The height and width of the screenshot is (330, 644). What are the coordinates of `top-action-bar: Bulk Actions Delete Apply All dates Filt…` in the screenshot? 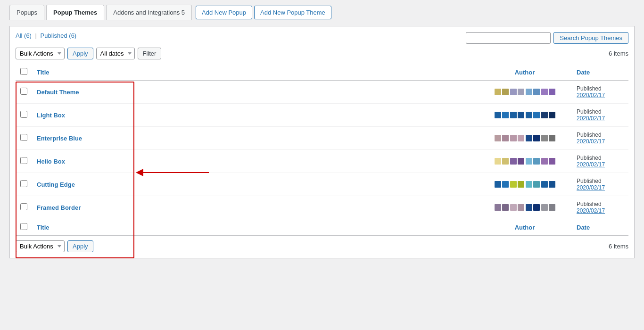 It's located at (322, 54).